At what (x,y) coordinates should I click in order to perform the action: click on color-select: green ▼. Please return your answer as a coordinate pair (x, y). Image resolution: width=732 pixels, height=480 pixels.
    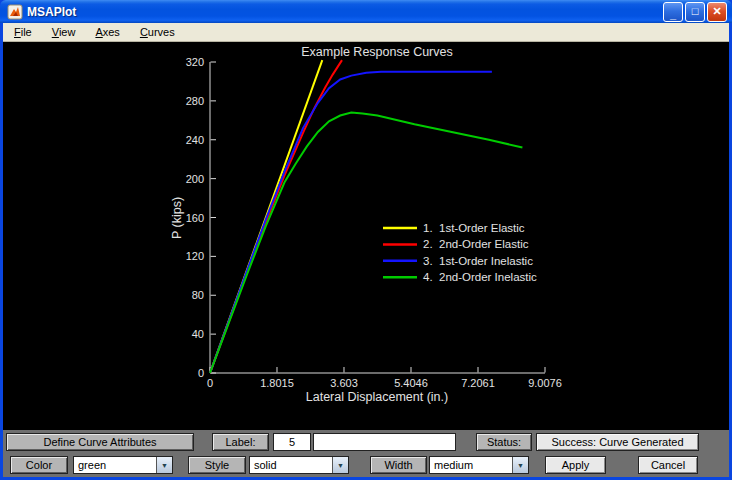
    Looking at the image, I should click on (123, 465).